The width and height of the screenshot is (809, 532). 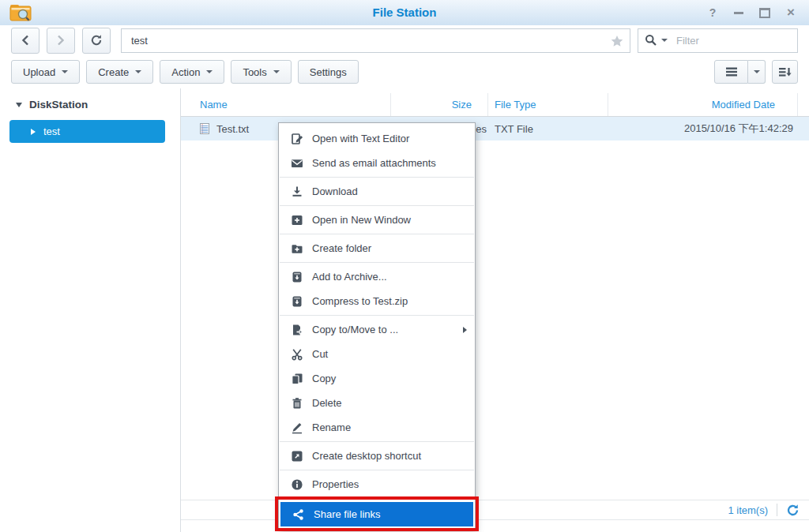 I want to click on menu-item-label: Share file links, so click(x=348, y=515).